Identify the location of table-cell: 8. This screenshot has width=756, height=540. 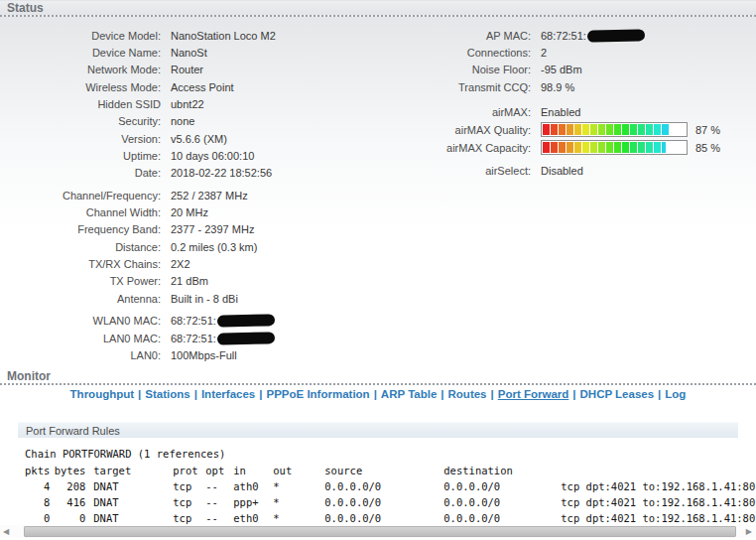
(38, 502).